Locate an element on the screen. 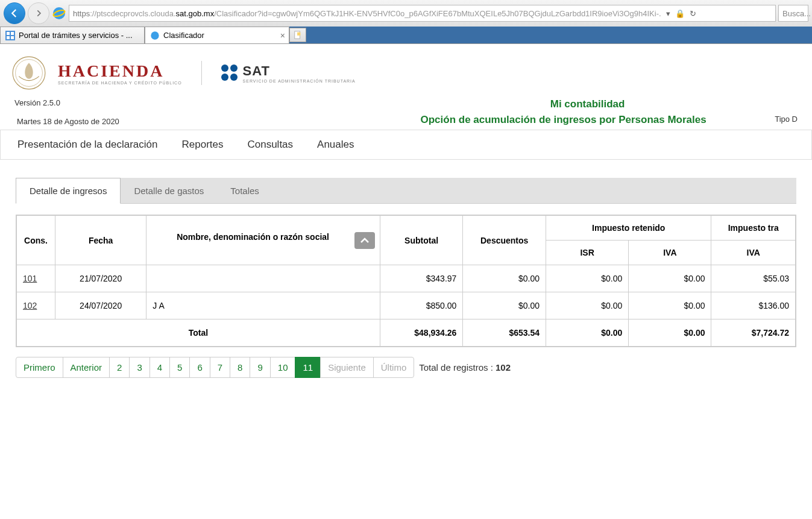  hacienda-subtitle: SECRETARÍA DE HACIENDA Y CRÉDITO PÚBLICO is located at coordinates (120, 83).